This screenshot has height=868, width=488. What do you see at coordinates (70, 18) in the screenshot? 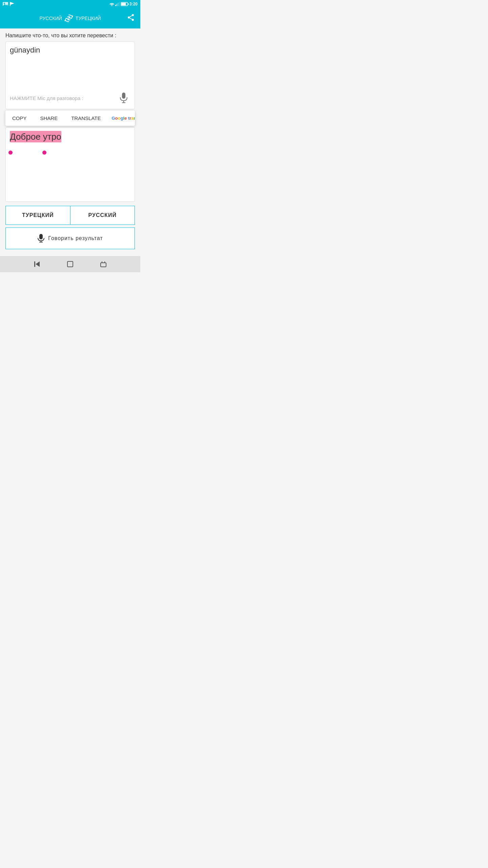
I see `logo-text: РУССКИЙ ТУРЕЦКИЙ` at bounding box center [70, 18].